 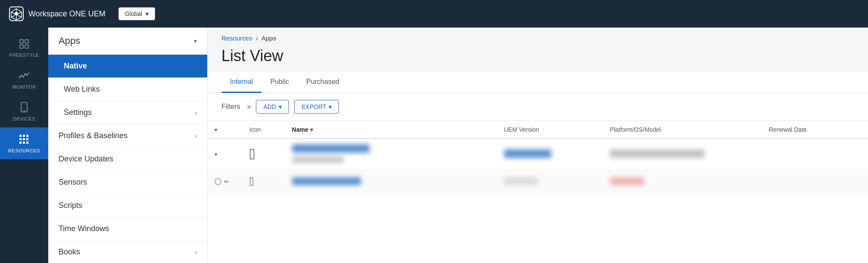 I want to click on breadcrumb-resources: Resources, so click(x=237, y=38).